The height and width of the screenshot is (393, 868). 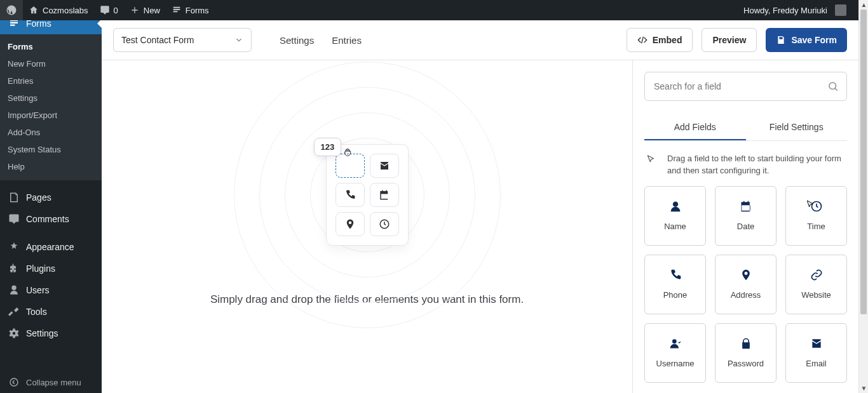 I want to click on scroll-down-button: ▼, so click(x=864, y=389).